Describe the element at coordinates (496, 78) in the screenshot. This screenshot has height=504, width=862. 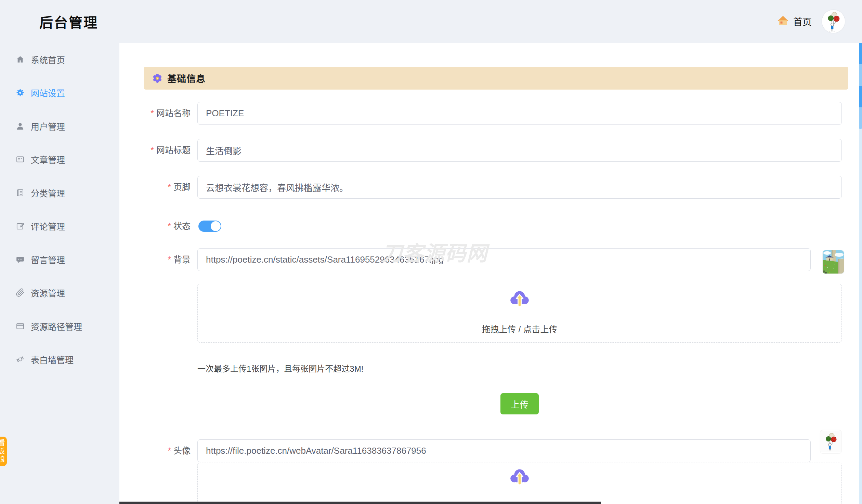
I see `section-header: 基础信息` at that location.